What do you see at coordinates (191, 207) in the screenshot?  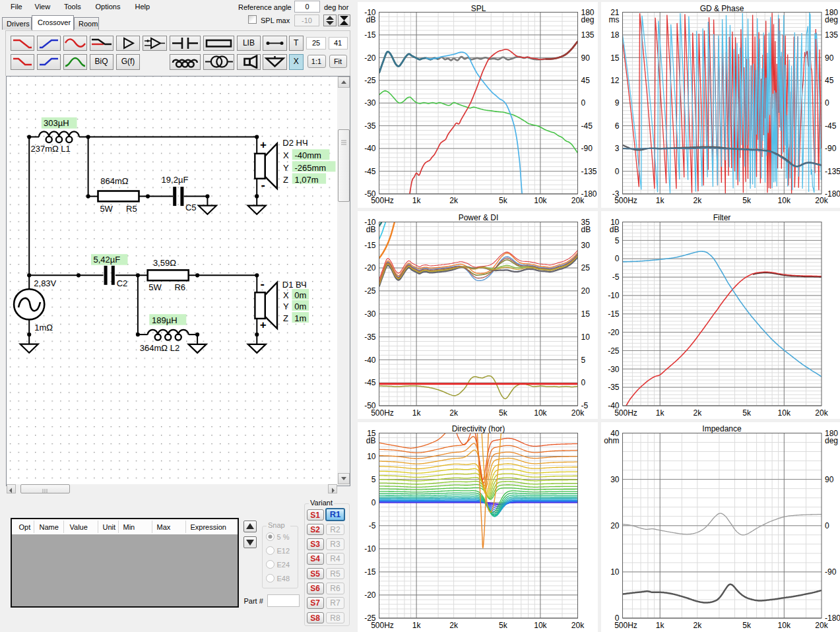 I see `svg-text: C5` at bounding box center [191, 207].